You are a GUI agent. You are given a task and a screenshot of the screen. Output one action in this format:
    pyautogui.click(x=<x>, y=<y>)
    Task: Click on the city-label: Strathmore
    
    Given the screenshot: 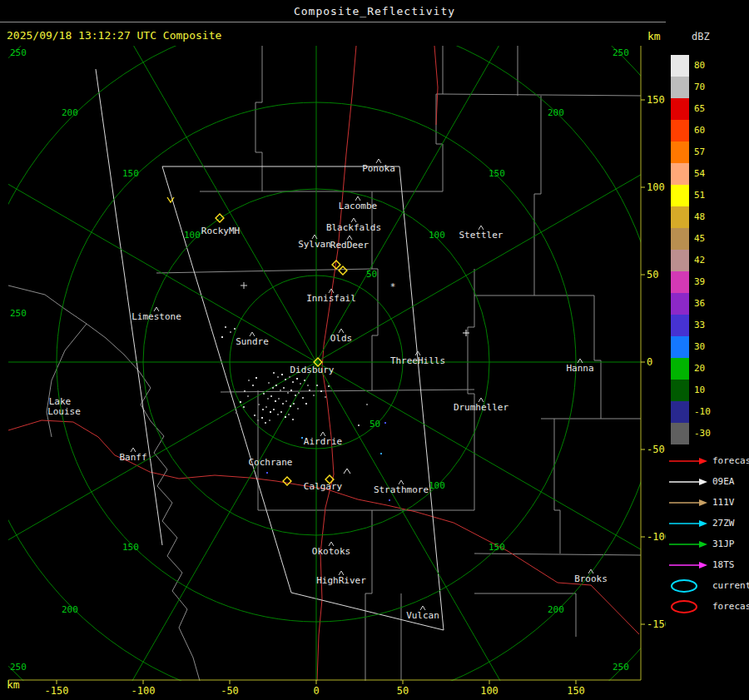 What is the action you would take?
    pyautogui.click(x=401, y=489)
    